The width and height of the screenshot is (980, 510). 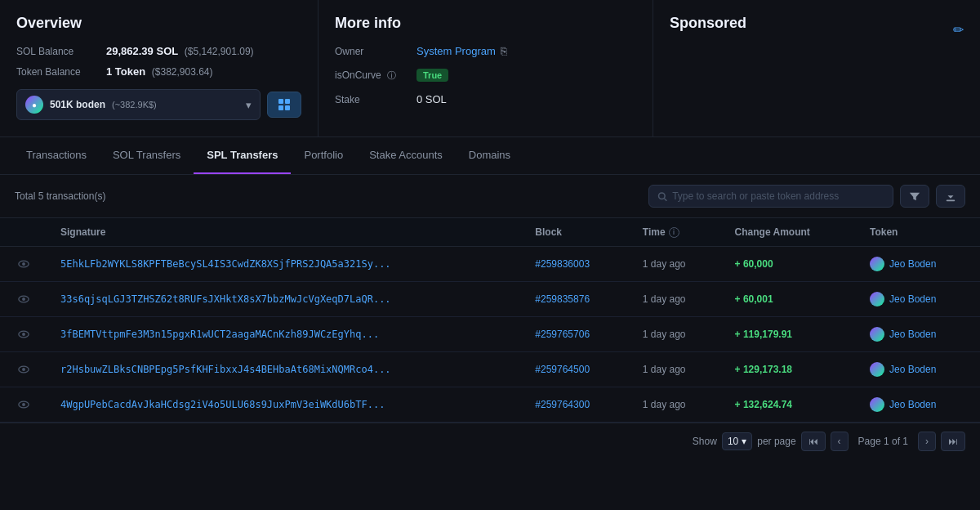 I want to click on owner-row: Owner System Program ⎘, so click(x=485, y=51).